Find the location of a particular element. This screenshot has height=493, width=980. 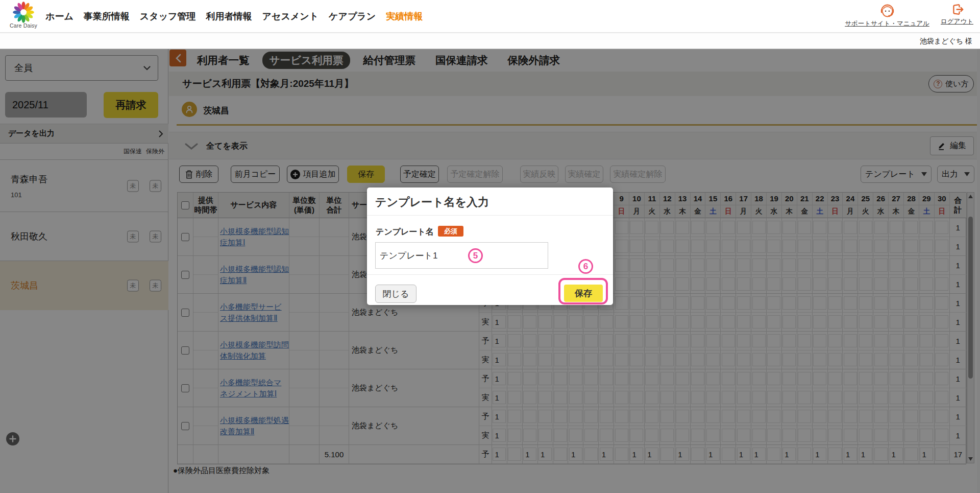

dialog-divider is located at coordinates (490, 216).